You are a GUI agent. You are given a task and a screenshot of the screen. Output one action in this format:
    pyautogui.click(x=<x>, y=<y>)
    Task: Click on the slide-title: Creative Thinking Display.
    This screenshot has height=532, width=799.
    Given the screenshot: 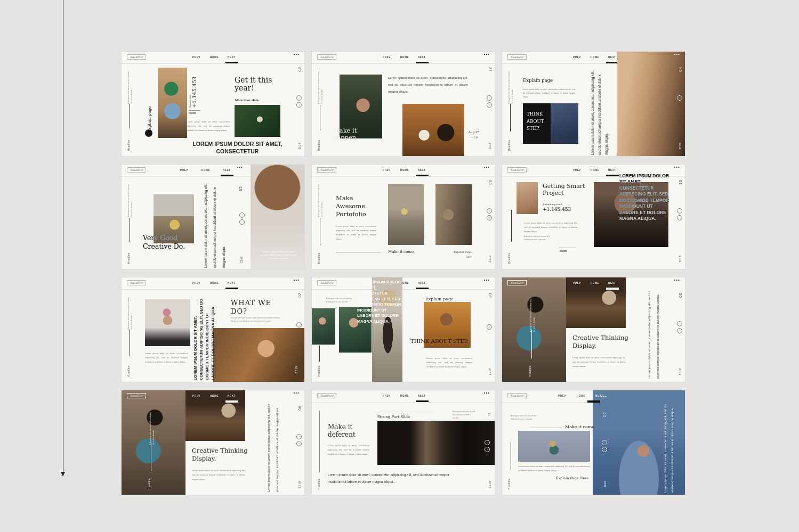 What is the action you would take?
    pyautogui.click(x=220, y=455)
    